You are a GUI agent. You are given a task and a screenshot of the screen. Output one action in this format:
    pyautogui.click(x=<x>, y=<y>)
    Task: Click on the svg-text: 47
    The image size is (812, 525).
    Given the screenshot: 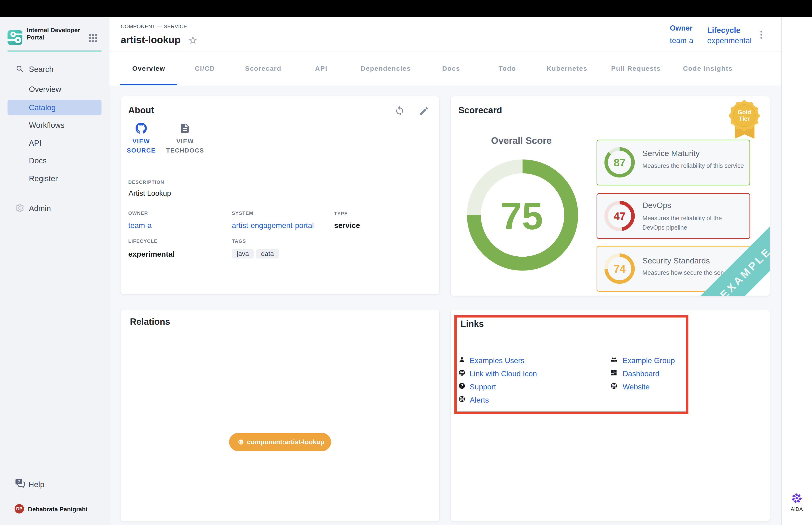 What is the action you would take?
    pyautogui.click(x=619, y=216)
    